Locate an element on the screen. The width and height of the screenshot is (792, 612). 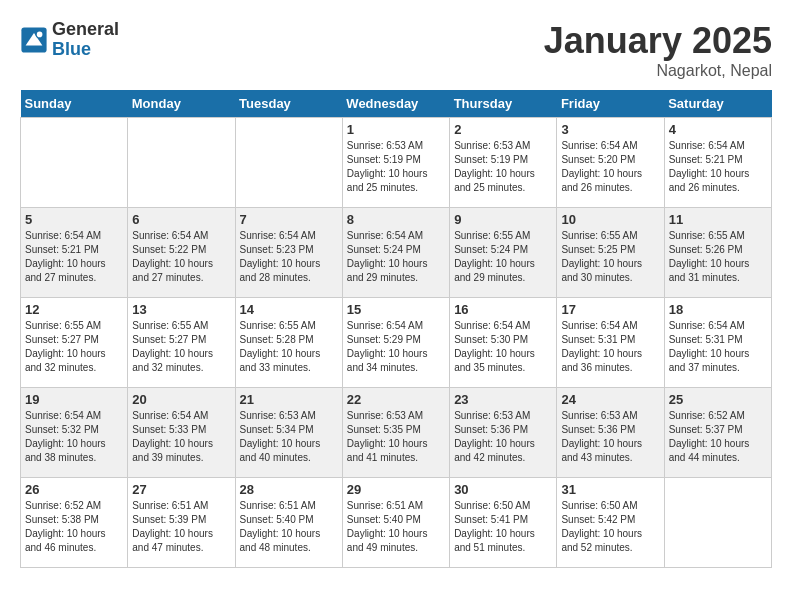
day-number: 18 is located at coordinates (718, 310).